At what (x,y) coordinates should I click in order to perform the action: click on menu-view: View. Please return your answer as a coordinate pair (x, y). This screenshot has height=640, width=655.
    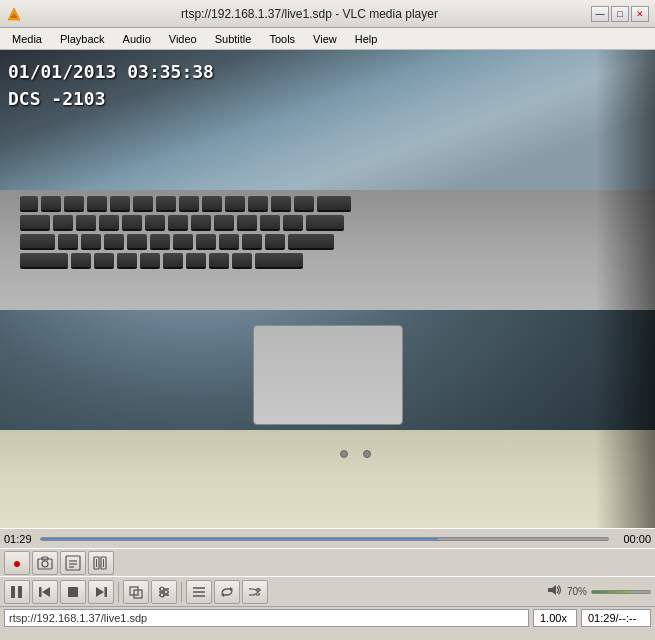
    Looking at the image, I should click on (325, 39).